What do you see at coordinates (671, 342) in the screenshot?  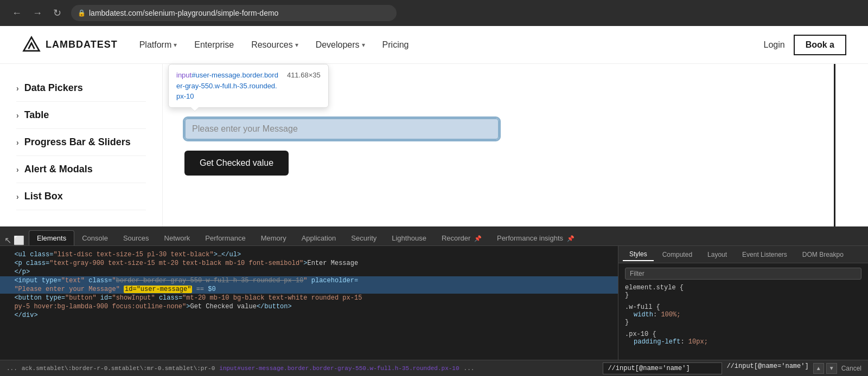 I see `css-prop-padding-left: padding-left: 10px;` at bounding box center [671, 342].